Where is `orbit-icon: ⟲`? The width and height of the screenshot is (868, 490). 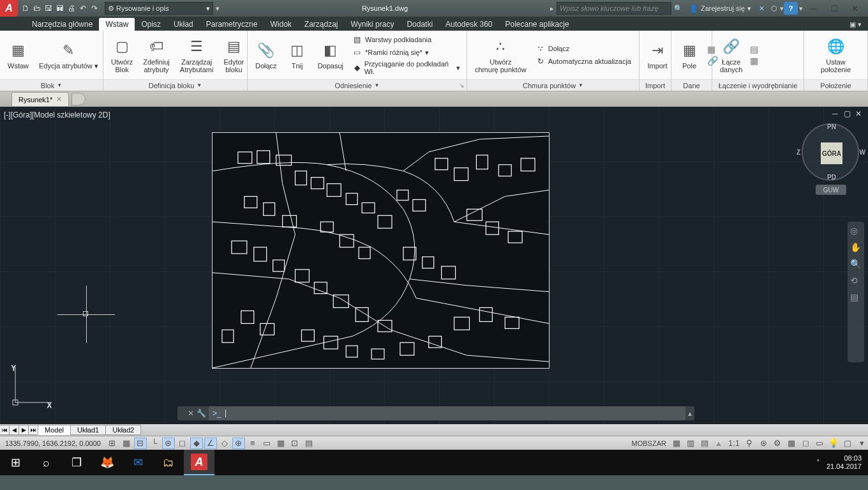
orbit-icon: ⟲ is located at coordinates (856, 281).